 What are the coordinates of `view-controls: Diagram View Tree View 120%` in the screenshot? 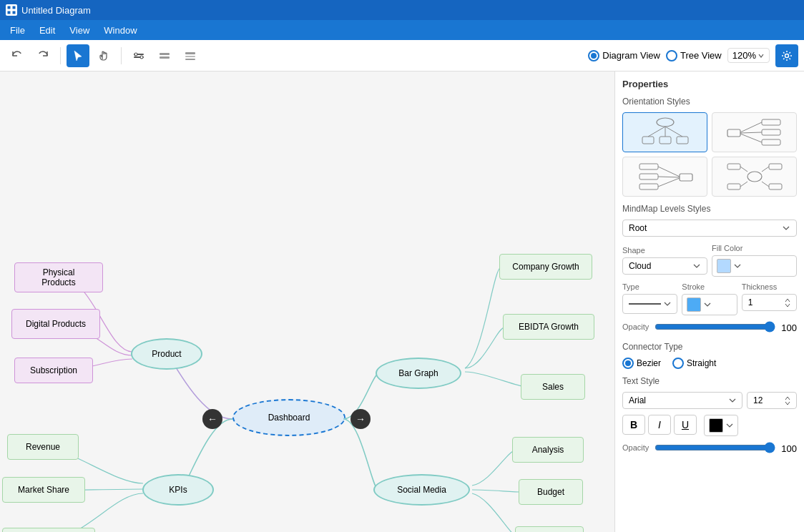 It's located at (693, 56).